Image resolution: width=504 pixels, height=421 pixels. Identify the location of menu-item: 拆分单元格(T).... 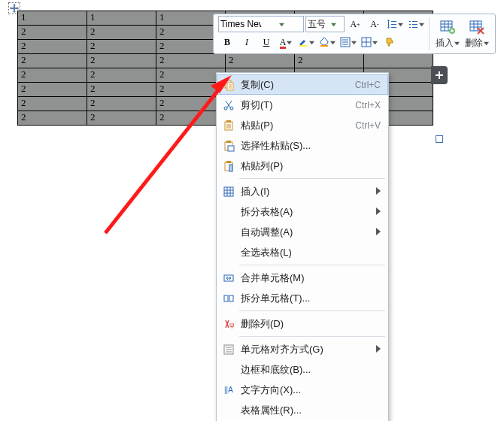
(302, 298).